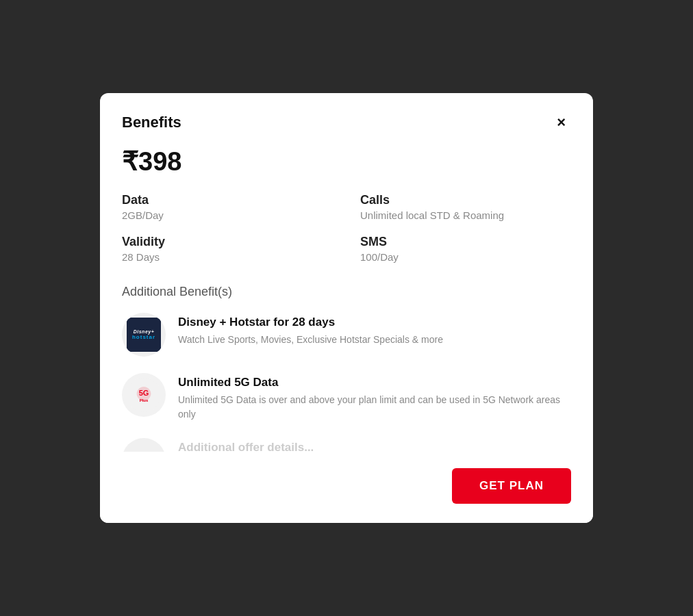 This screenshot has width=693, height=616. I want to click on close-button: ×, so click(562, 123).